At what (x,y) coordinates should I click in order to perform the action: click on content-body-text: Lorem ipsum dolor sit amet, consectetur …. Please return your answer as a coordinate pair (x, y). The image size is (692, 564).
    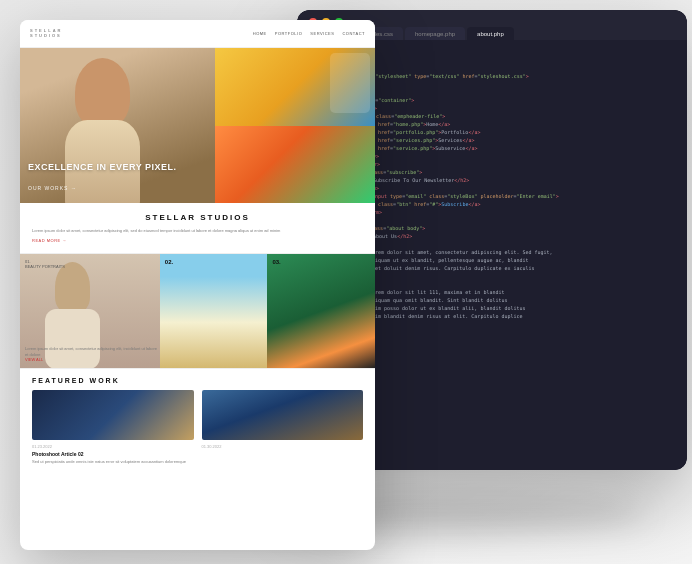
    Looking at the image, I should click on (198, 231).